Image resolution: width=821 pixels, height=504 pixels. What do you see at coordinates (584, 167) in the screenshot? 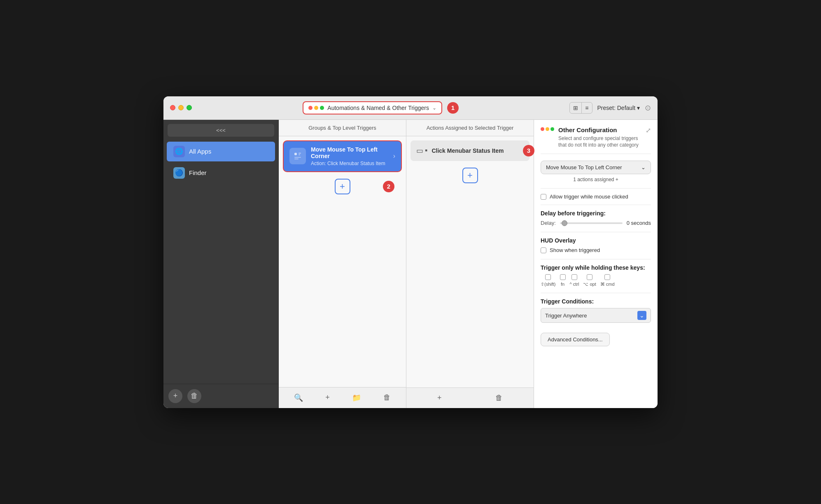
I see `trigger-selector-label: Move Mouse To Top Left Corner` at bounding box center [584, 167].